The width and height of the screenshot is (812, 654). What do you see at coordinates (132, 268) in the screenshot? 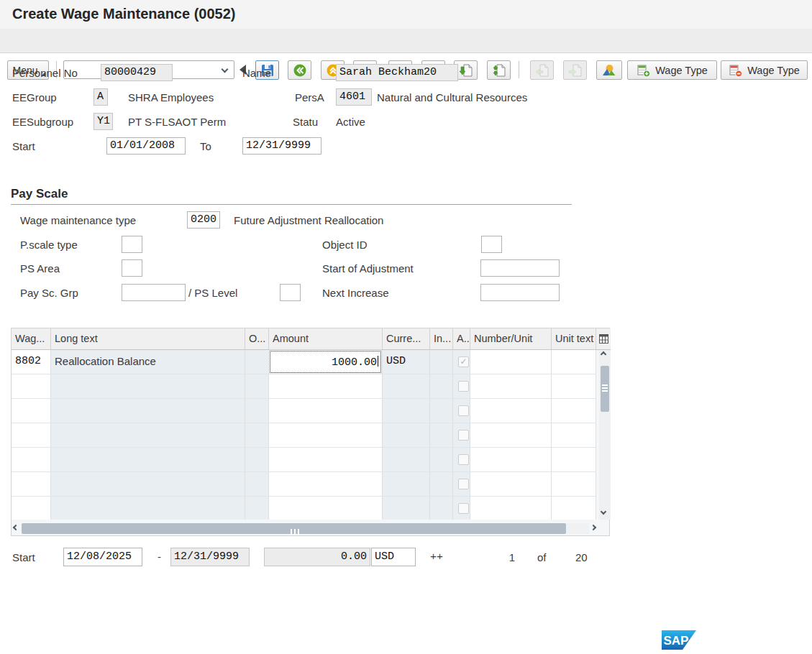
I see `ps-area-field` at bounding box center [132, 268].